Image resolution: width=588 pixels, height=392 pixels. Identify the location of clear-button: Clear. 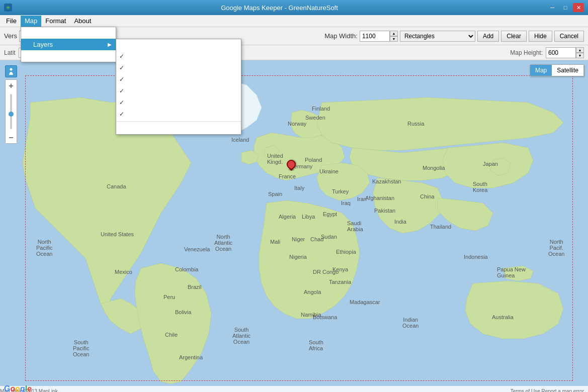
(514, 36).